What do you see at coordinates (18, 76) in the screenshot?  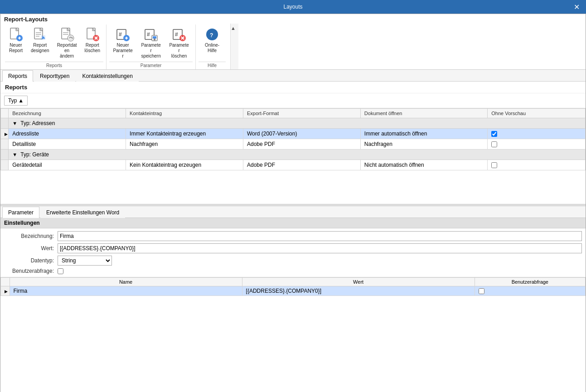 I see `tab-reports: Reports` at bounding box center [18, 76].